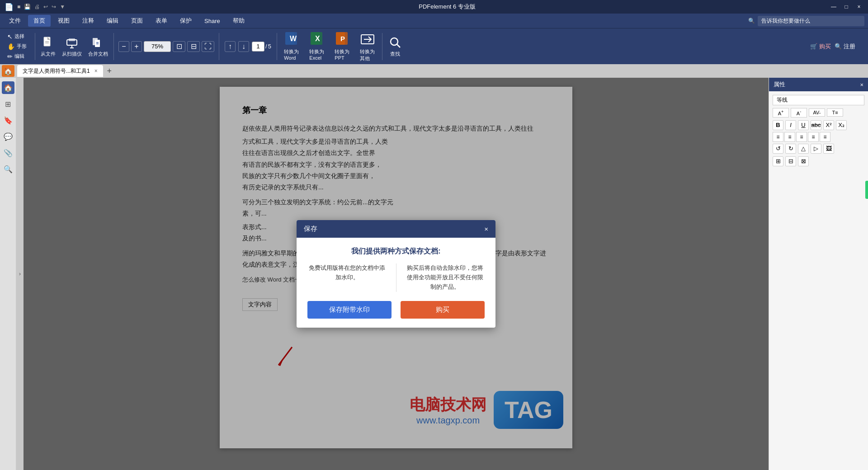 The image size is (868, 470). What do you see at coordinates (8, 274) in the screenshot?
I see `left-sidebar: 🏠 ⊞ 🔖 💬 📎 🔍` at bounding box center [8, 274].